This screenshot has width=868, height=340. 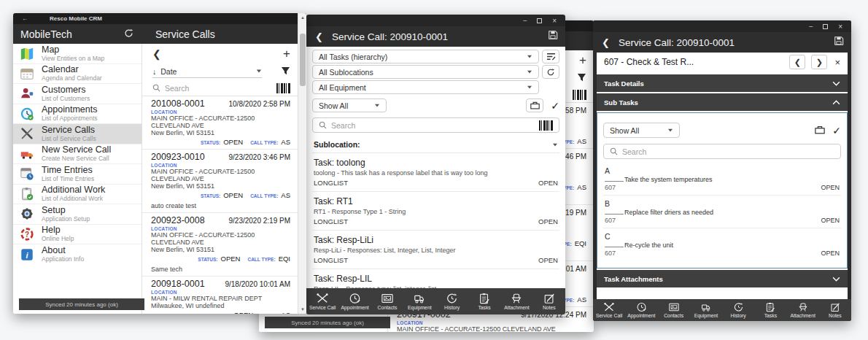 What do you see at coordinates (722, 244) in the screenshot?
I see `subtask-row: C Re-cycle the unit 607OPEN` at bounding box center [722, 244].